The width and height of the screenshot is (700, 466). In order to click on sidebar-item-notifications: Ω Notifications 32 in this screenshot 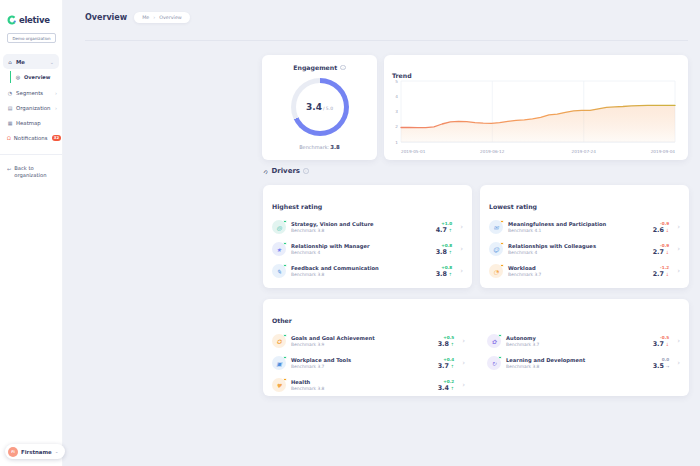, I will do `click(31, 138)`.